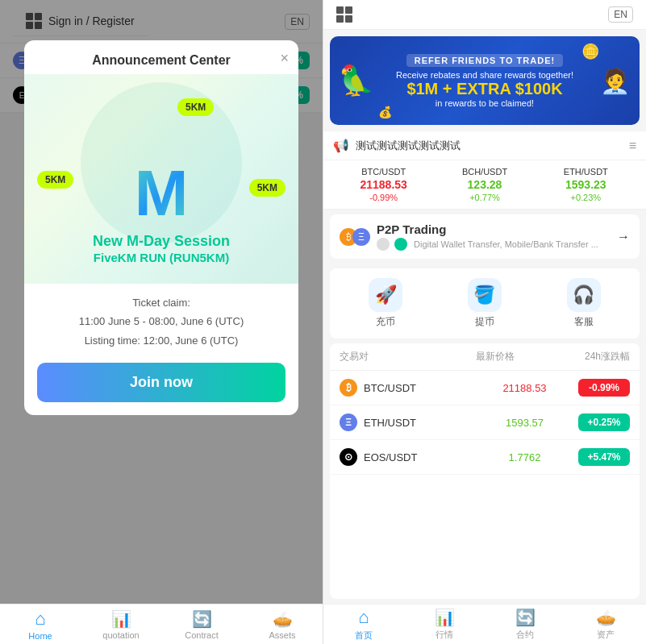  Describe the element at coordinates (584, 303) in the screenshot. I see `service-action: 🎧 客服` at that location.